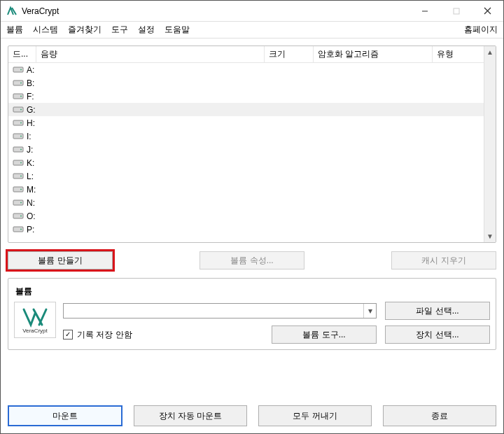 This screenshot has width=504, height=434. What do you see at coordinates (289, 55) in the screenshot?
I see `col-size: 크기` at bounding box center [289, 55].